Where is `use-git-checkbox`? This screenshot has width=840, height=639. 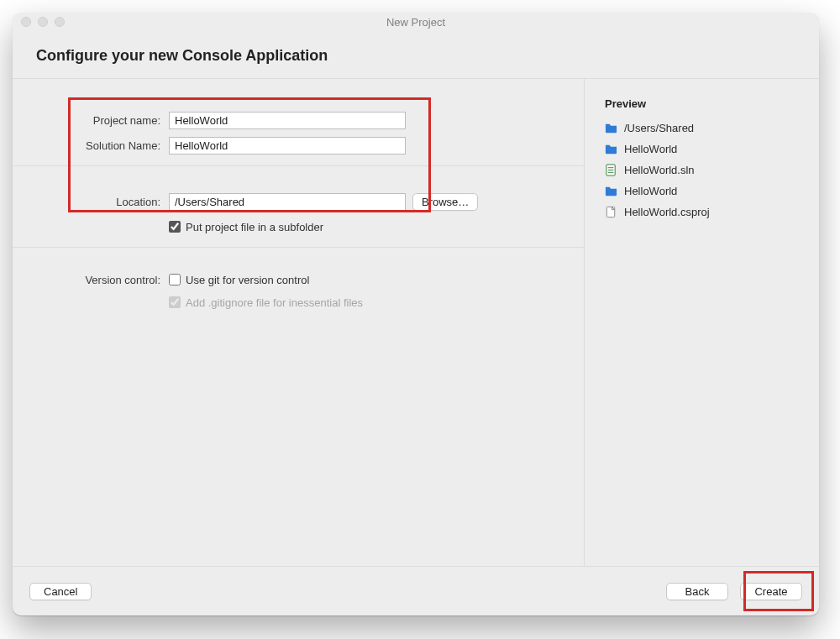 use-git-checkbox is located at coordinates (175, 280).